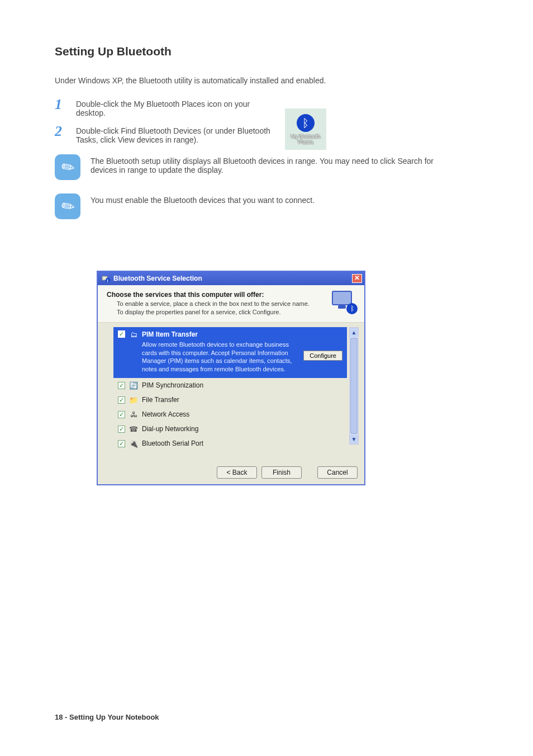 The image size is (533, 756). I want to click on bluetooth-service-selection-dialog: ᛒ Bluetooth Service Selection ✕ Choose t…, so click(231, 378).